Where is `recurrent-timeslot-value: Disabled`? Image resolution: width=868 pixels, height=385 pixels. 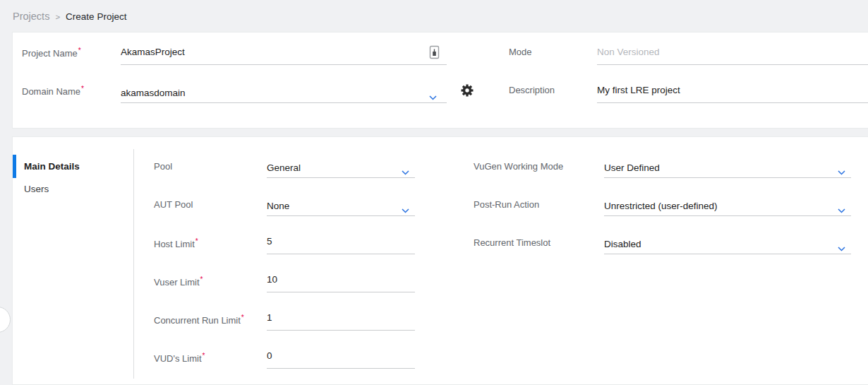
recurrent-timeslot-value: Disabled is located at coordinates (622, 244).